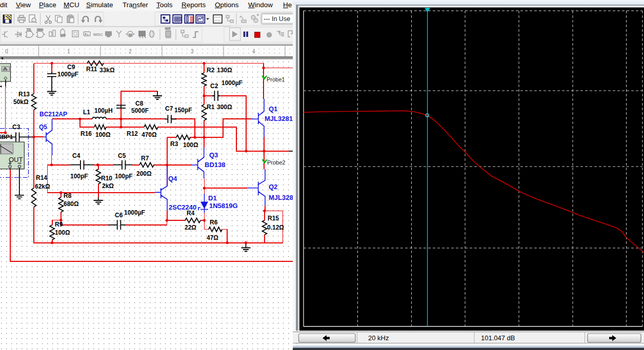 The image size is (644, 350). Describe the element at coordinates (174, 144) in the screenshot. I see `svg-text: R3` at that location.